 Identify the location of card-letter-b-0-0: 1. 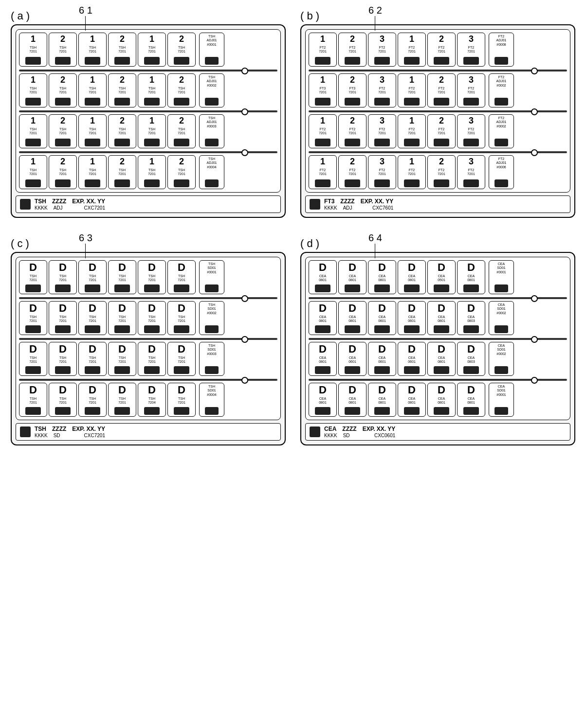
(323, 39).